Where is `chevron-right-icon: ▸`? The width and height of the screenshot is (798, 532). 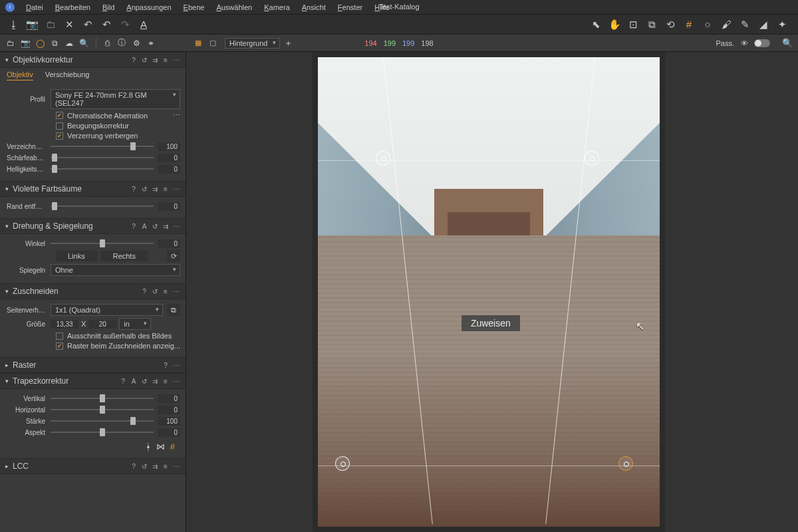
chevron-right-icon: ▸ is located at coordinates (7, 365).